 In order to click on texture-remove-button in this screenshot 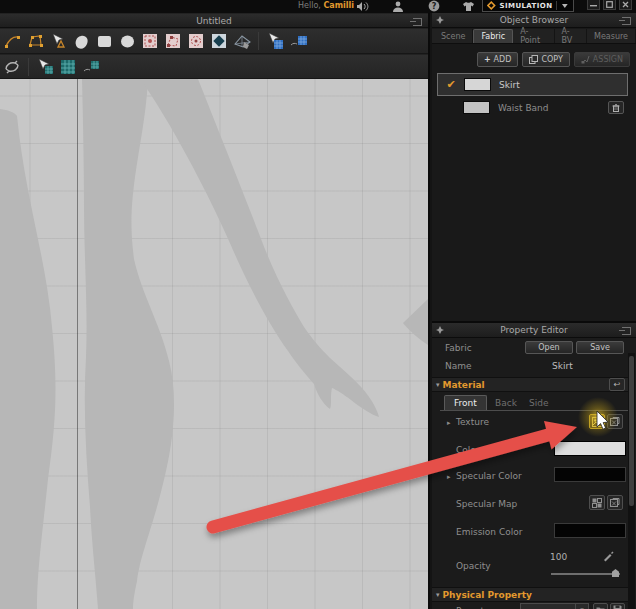, I will do `click(615, 422)`.